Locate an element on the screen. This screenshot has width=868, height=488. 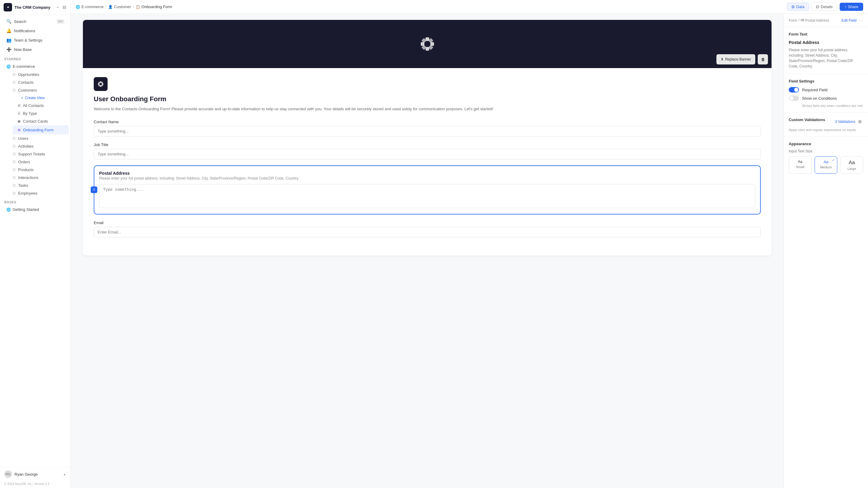
header-icons: ⊟ is located at coordinates (65, 7).